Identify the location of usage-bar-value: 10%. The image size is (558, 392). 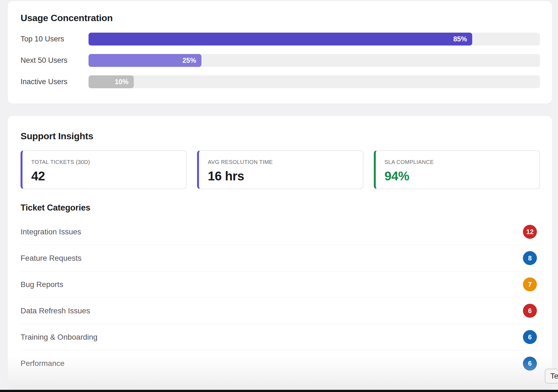
(122, 82).